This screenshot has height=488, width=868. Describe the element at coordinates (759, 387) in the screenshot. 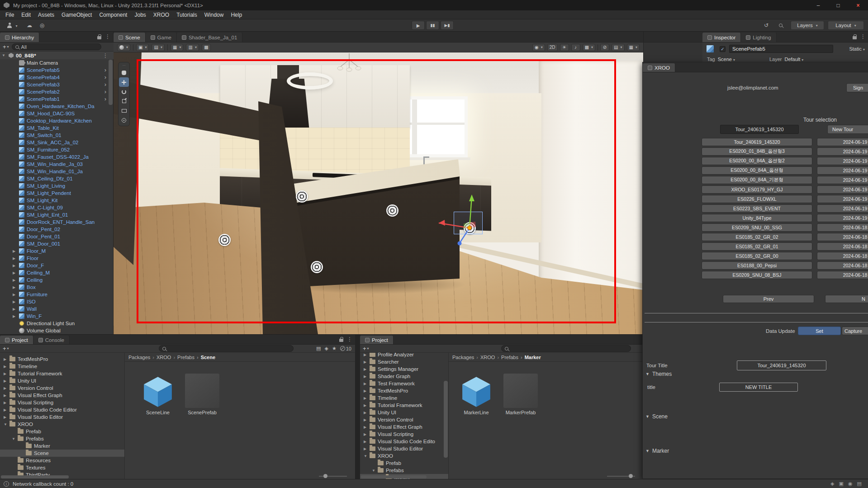

I see `title-field: NEW TITLE` at that location.